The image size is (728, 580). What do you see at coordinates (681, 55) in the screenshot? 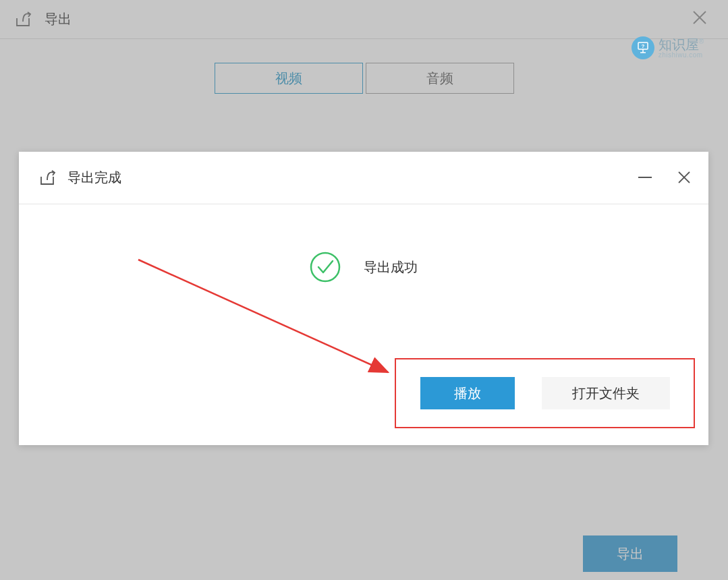
I see `watermark-sub: zhishiwu.com` at bounding box center [681, 55].